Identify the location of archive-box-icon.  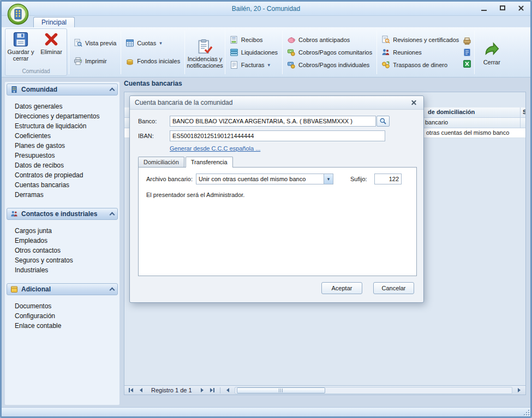
(14, 289).